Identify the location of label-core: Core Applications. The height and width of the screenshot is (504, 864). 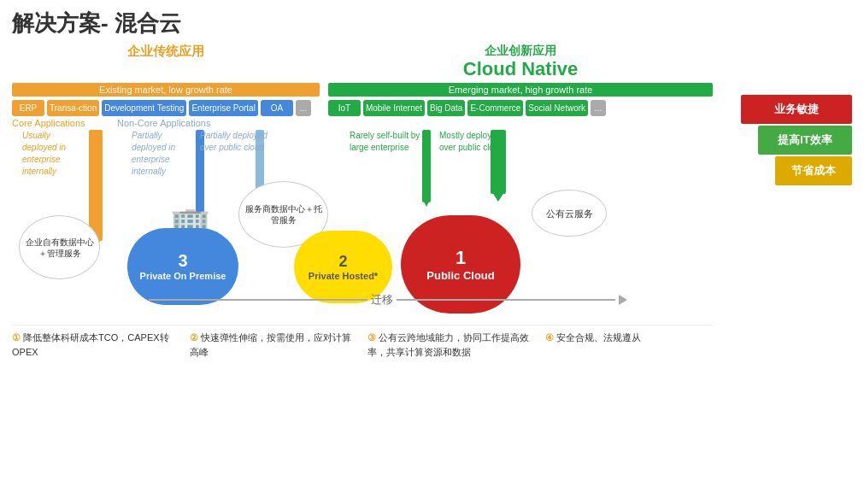
(62, 123).